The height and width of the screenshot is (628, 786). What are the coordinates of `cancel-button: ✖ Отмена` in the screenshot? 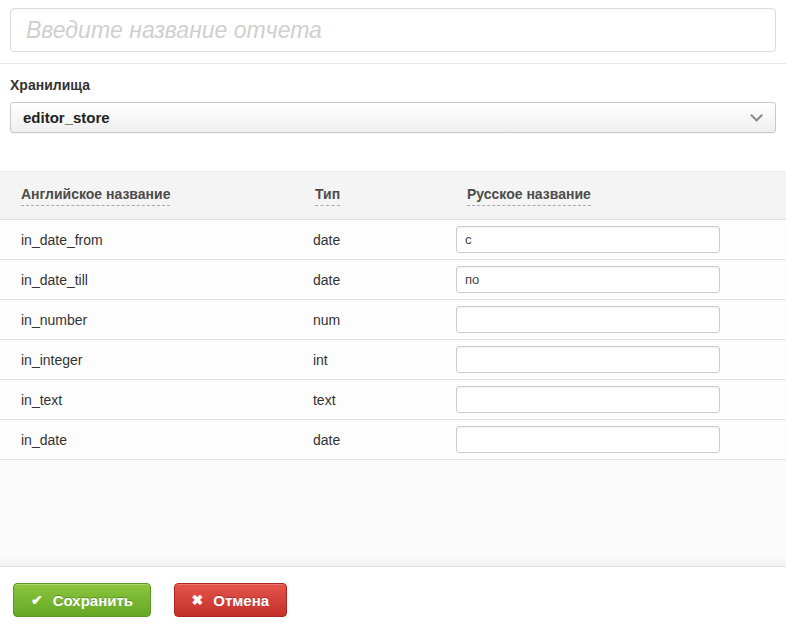 It's located at (231, 600).